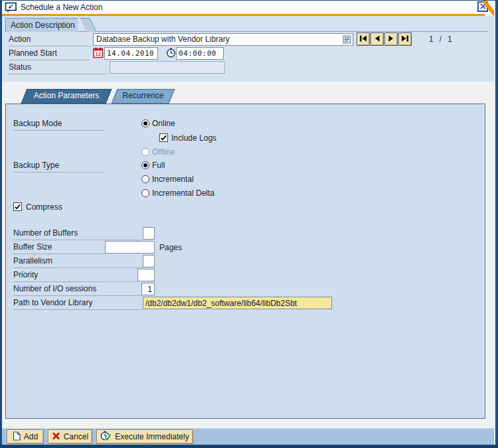 The image size is (498, 448). I want to click on number-of-buffers-label: Number of Buffers, so click(77, 234).